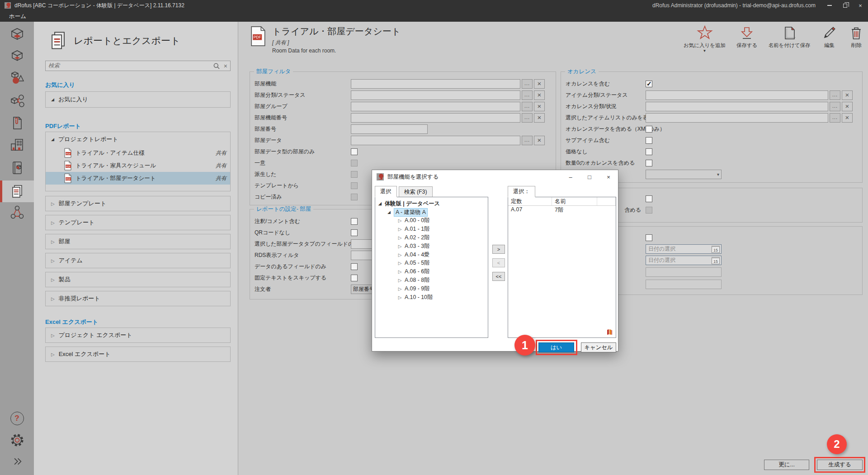 This screenshot has width=868, height=475. What do you see at coordinates (433, 221) in the screenshot?
I see `tree-item-floor: ▷ A.00 - 0階` at bounding box center [433, 221].